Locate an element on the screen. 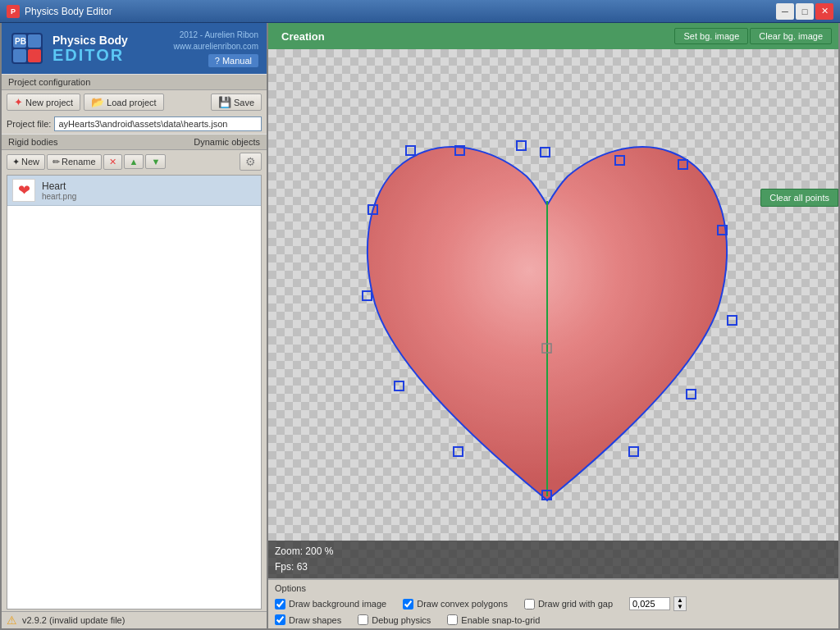 The width and height of the screenshot is (840, 630). creation-label: Creation is located at coordinates (304, 36).